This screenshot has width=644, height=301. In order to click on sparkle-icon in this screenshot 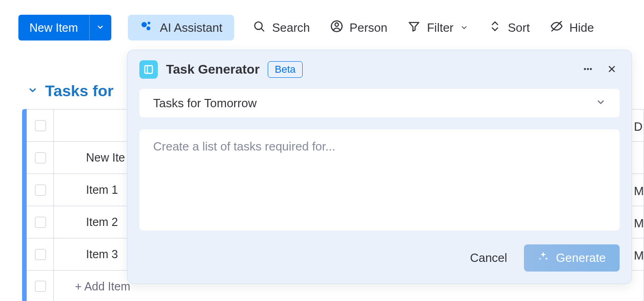, I will do `click(543, 258)`.